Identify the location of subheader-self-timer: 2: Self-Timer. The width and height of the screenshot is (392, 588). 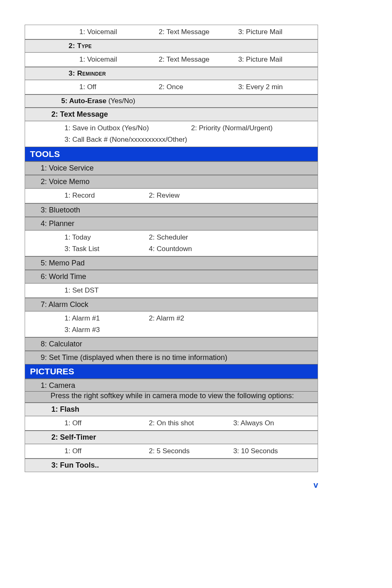
(171, 437).